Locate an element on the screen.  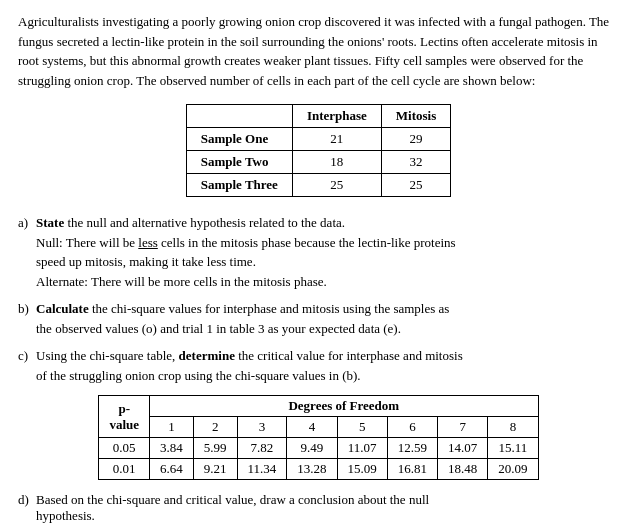
question-c-bold: determine is located at coordinates (207, 356).